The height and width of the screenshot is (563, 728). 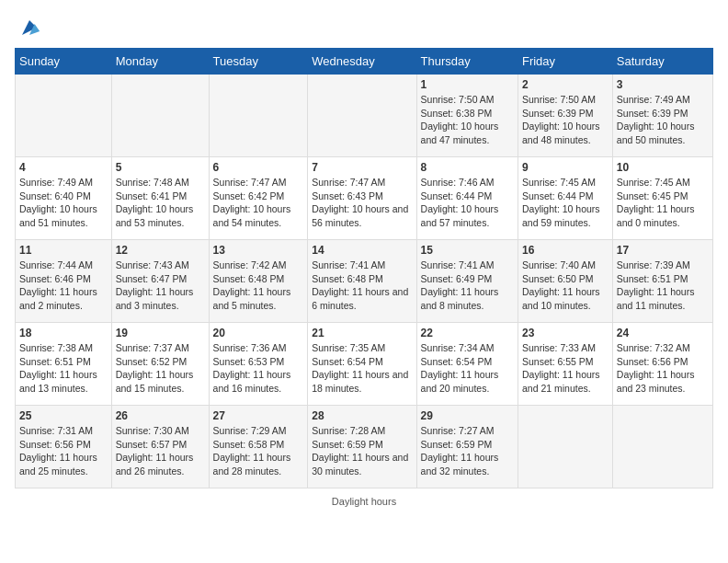 I want to click on day-cell: 14Sunrise: 7:41 AM Sunset: 6:48 PM Dayli…, so click(x=362, y=282).